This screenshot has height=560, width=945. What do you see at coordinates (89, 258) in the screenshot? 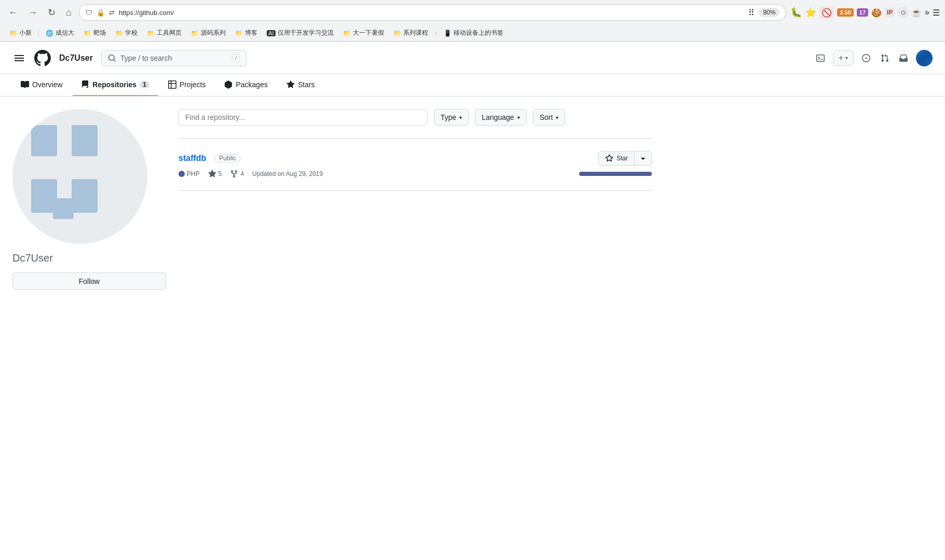
I see `profile-name: Dc7User` at bounding box center [89, 258].